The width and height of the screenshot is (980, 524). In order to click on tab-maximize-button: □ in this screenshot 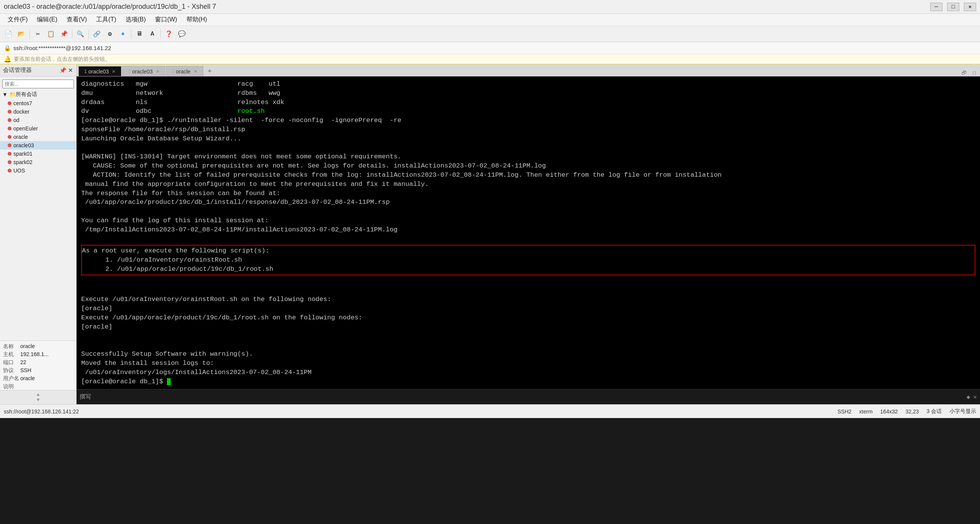, I will do `click(974, 73)`.